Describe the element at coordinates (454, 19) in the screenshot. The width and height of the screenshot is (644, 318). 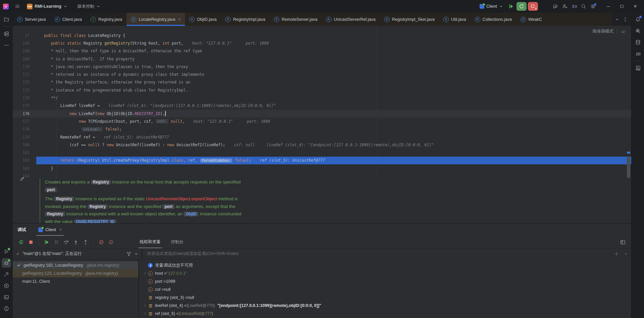
I see `tab-util-java: CUtil.java` at that location.